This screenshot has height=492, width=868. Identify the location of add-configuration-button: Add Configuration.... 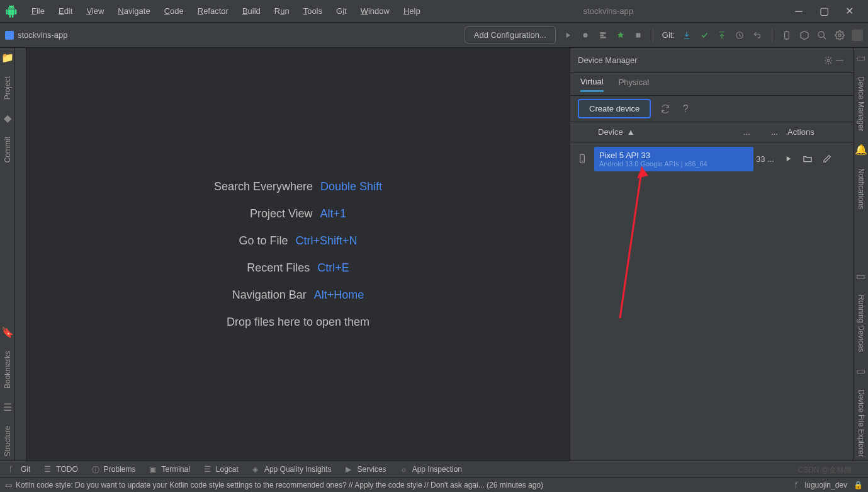
(510, 35).